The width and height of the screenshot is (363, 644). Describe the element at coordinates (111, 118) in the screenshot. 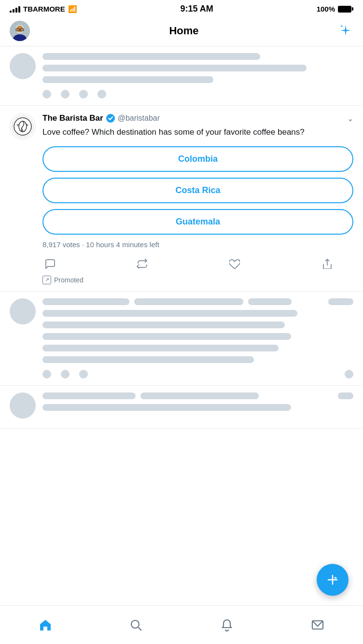

I see `verified-badge-icon` at that location.